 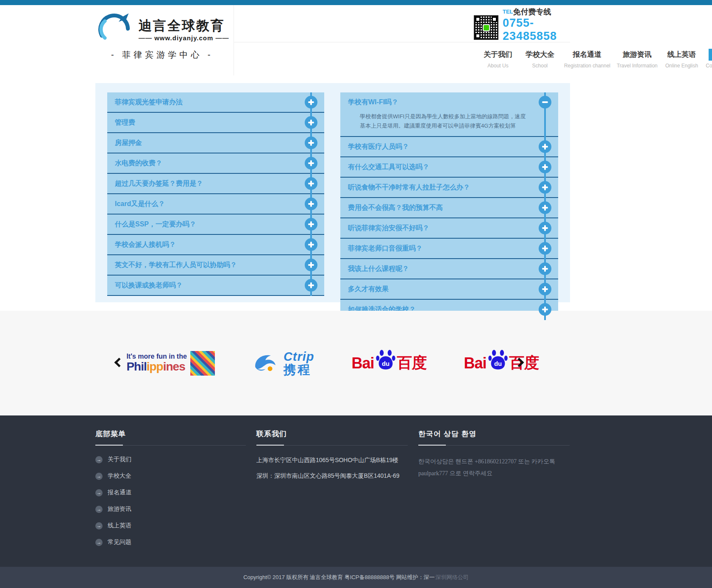 What do you see at coordinates (162, 55) in the screenshot?
I see `logo-subtitle: - 菲律宾游学中心 -` at bounding box center [162, 55].